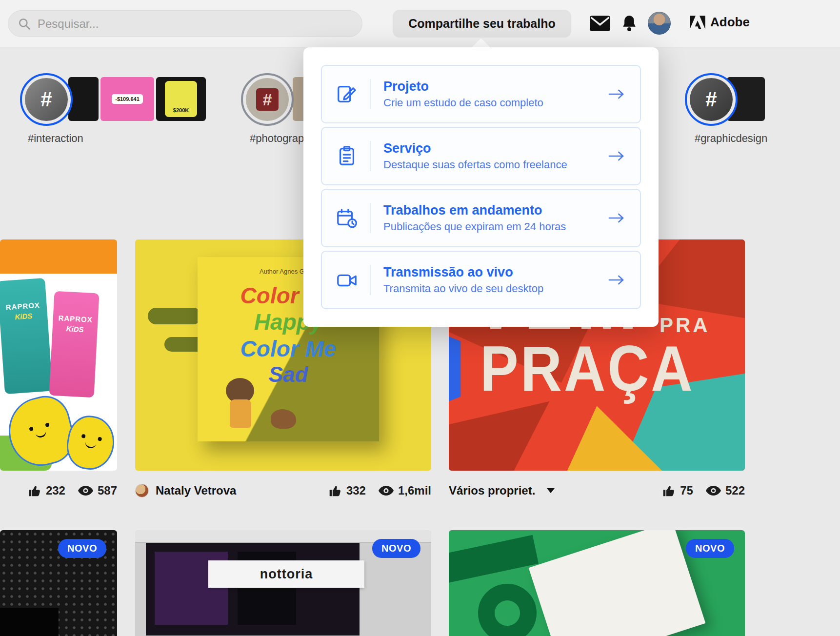 This screenshot has width=840, height=636. Describe the element at coordinates (192, 24) in the screenshot. I see `search-input` at that location.